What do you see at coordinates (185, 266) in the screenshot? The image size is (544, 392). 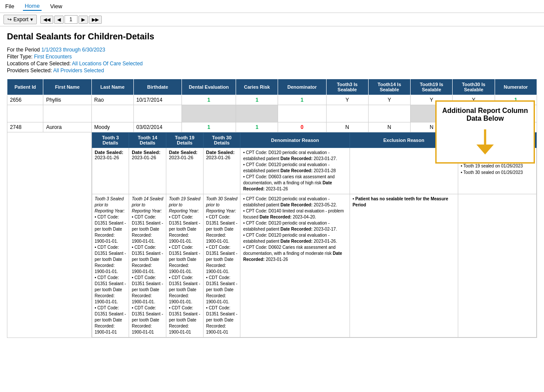 I see `sub-cell-tooth19-2: Tooth 19 Sealed prior to Reporting Year:…` at bounding box center [185, 266].